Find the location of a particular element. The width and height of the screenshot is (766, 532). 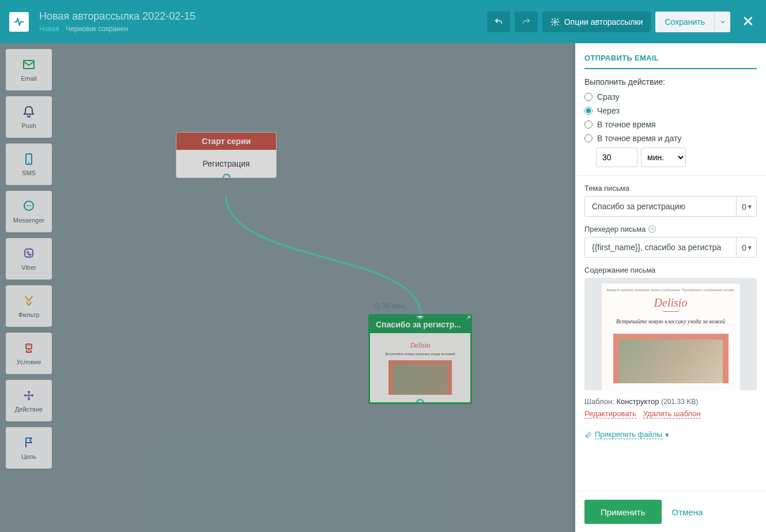

page-title: Новая авторассылка 2022-02-15 is located at coordinates (263, 16).